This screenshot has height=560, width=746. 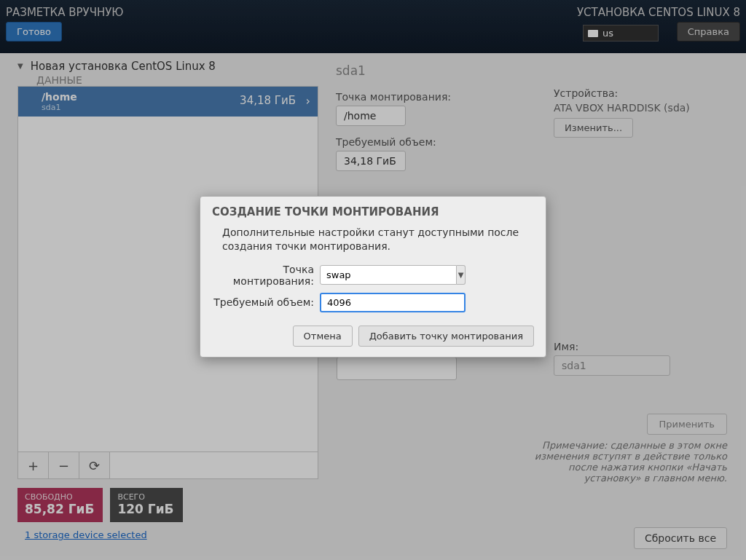 What do you see at coordinates (323, 336) in the screenshot?
I see `cancel-button: Отмена` at bounding box center [323, 336].